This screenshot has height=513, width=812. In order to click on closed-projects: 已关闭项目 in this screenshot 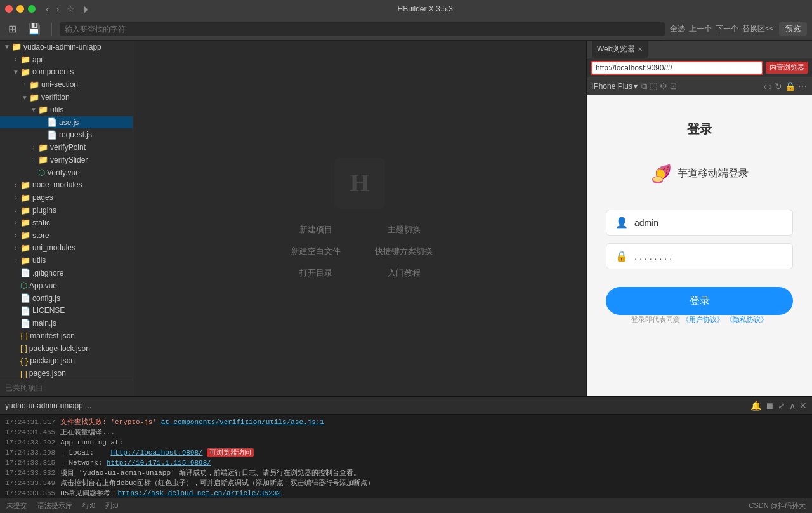, I will do `click(66, 388)`.